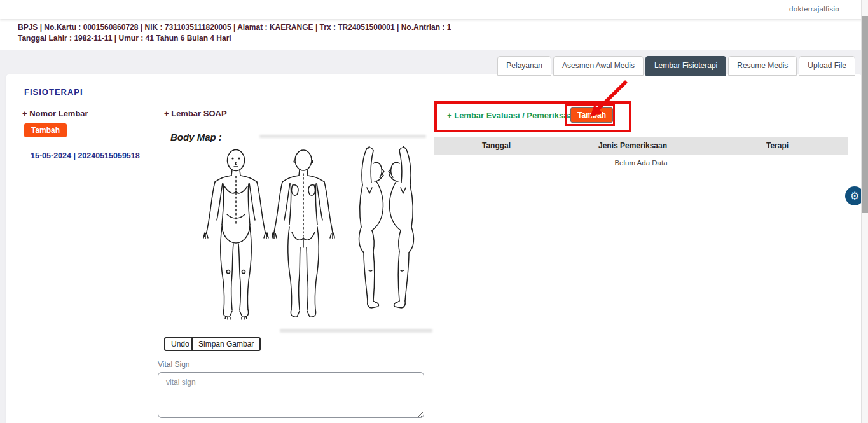 This screenshot has width=868, height=423. I want to click on page-scrollbar, so click(865, 211).